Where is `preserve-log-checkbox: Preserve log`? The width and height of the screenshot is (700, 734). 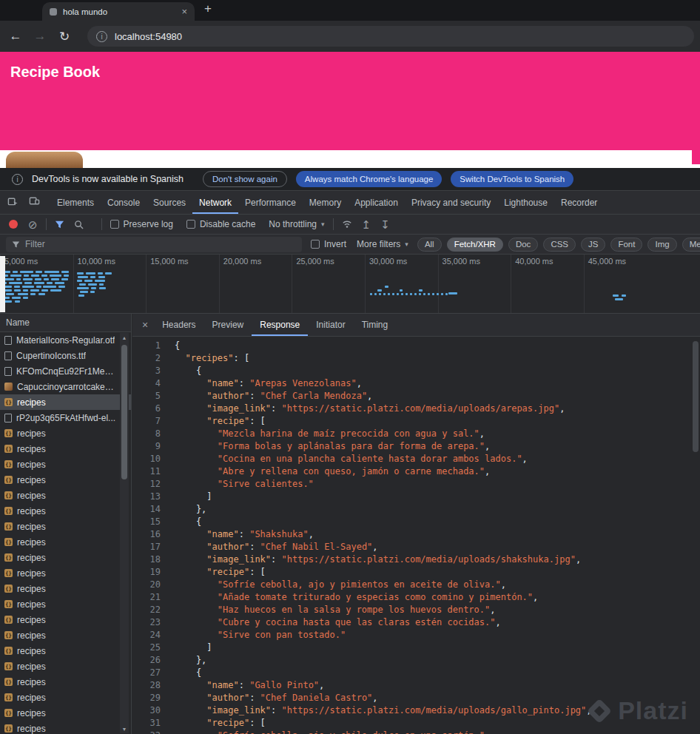 preserve-log-checkbox: Preserve log is located at coordinates (142, 224).